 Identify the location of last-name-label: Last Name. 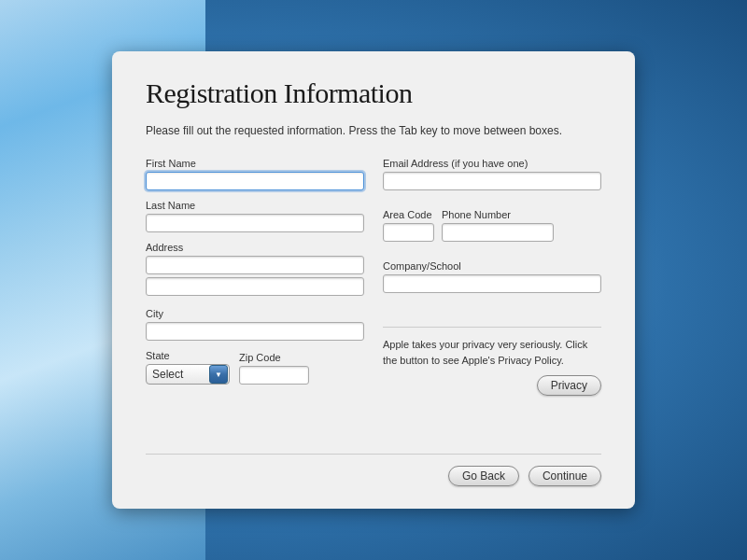
(255, 205).